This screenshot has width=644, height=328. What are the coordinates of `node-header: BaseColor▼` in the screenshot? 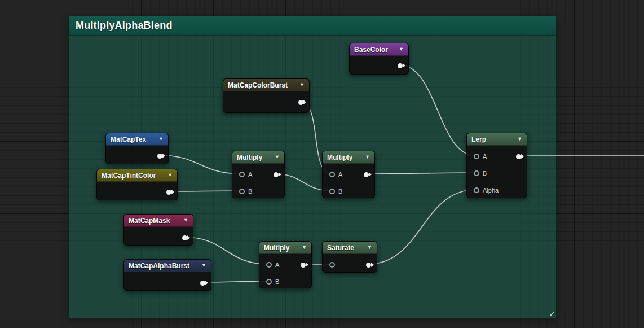 It's located at (379, 50).